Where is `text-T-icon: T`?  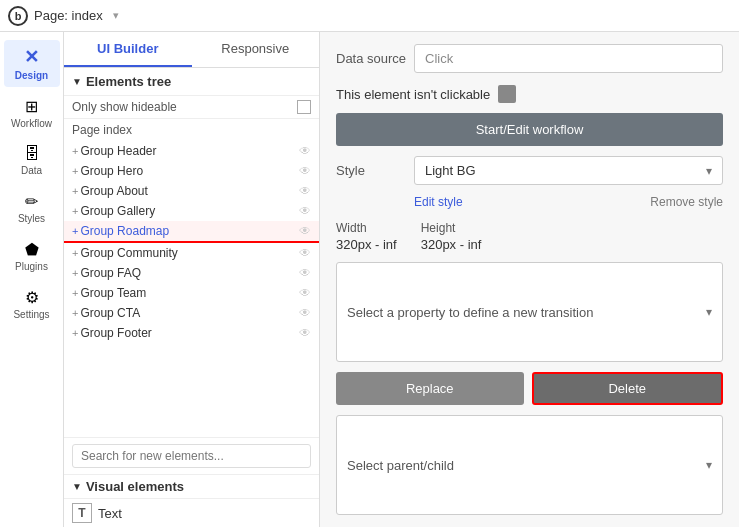
text-T-icon: T is located at coordinates (82, 513).